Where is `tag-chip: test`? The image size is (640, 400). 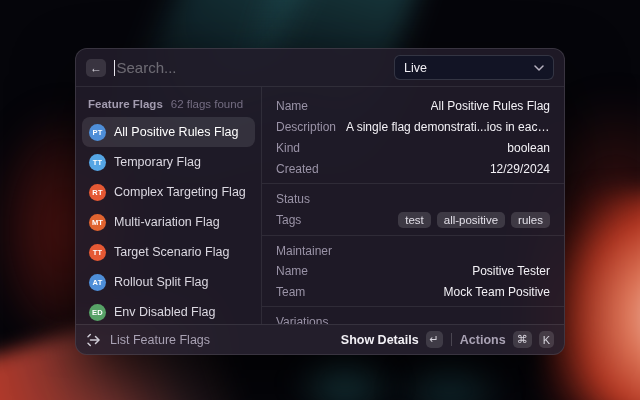 tag-chip: test is located at coordinates (414, 220).